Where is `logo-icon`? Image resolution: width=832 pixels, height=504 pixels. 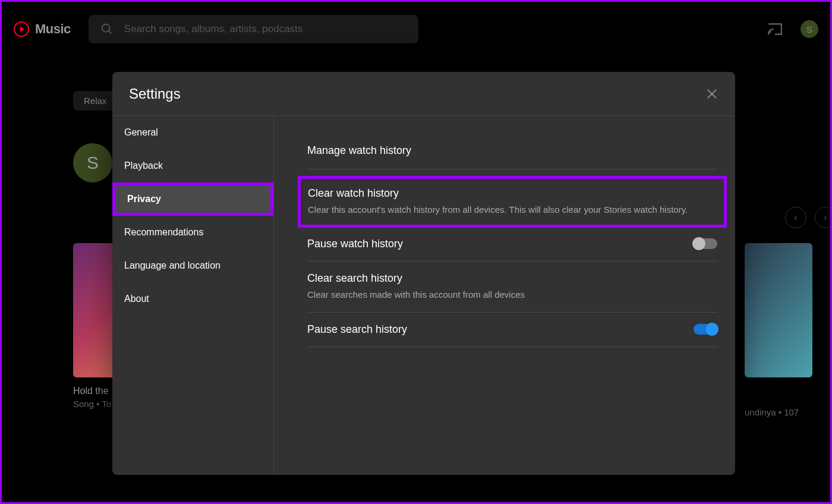
logo-icon is located at coordinates (21, 29).